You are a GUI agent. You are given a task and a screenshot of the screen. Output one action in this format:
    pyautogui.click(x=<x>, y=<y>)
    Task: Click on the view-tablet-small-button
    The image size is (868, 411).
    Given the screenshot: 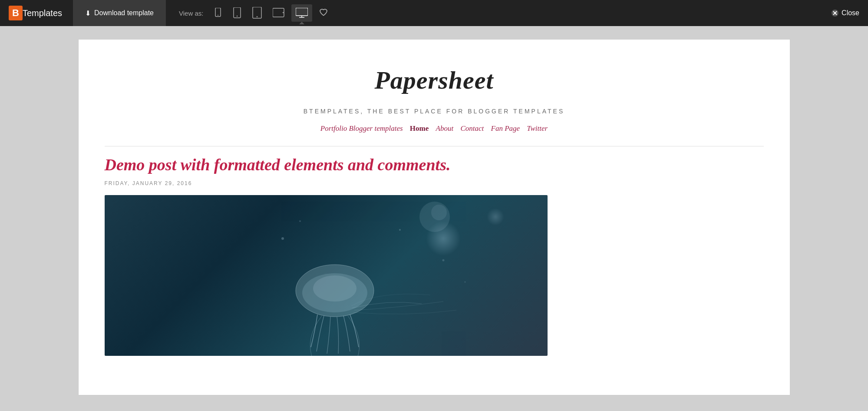 What is the action you would take?
    pyautogui.click(x=257, y=13)
    